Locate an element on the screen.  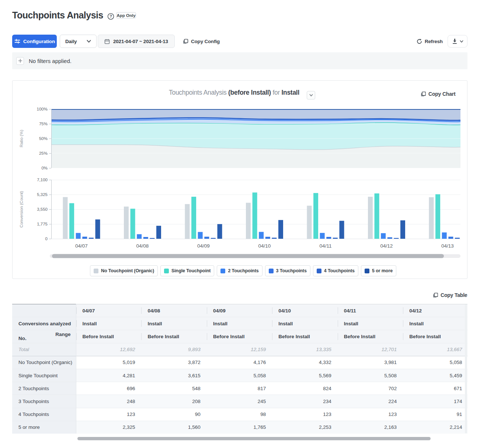
svg-text: 100% is located at coordinates (42, 109).